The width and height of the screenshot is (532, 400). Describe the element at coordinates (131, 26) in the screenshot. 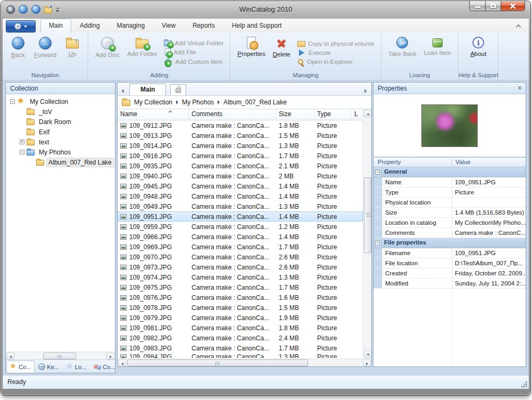

I see `ribbon-tab-managing: Managing` at that location.